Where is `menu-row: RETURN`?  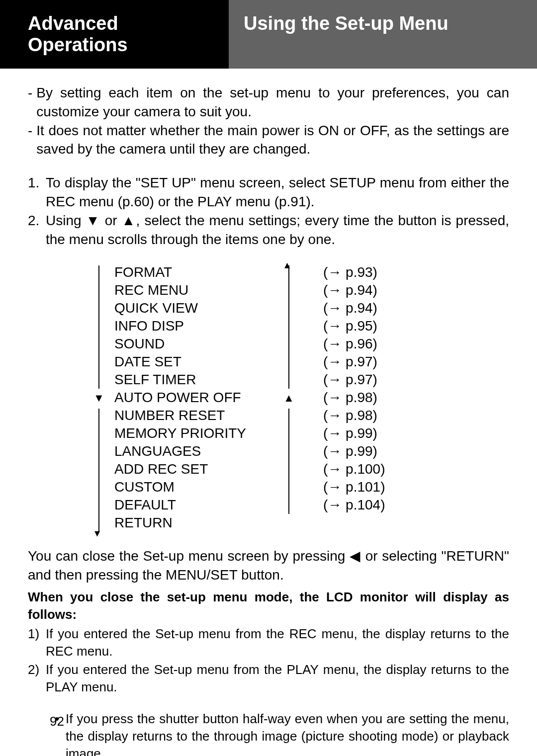 menu-row: RETURN is located at coordinates (268, 523).